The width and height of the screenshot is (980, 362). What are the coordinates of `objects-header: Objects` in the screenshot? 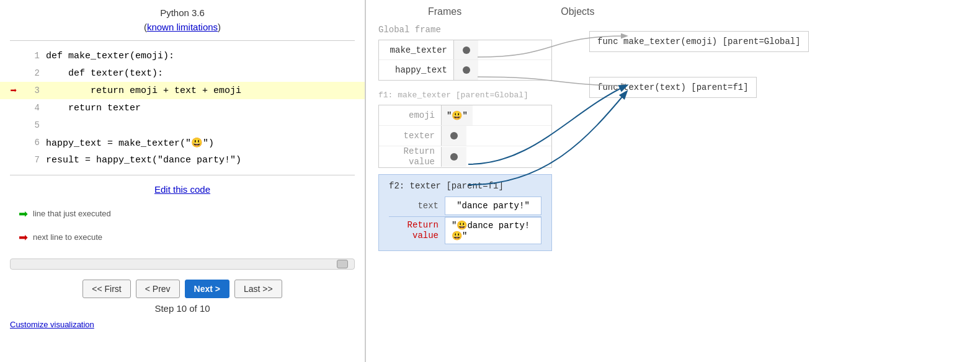 It's located at (577, 12).